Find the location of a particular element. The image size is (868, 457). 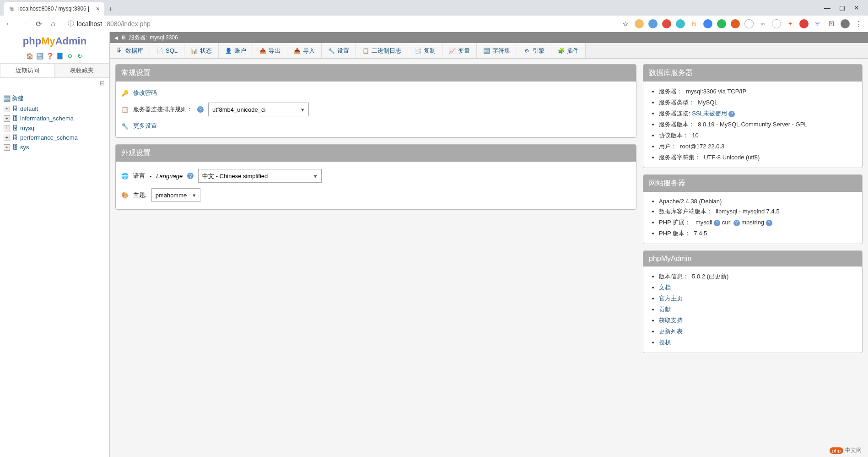

server-value: mysql:3306 is located at coordinates (164, 38).